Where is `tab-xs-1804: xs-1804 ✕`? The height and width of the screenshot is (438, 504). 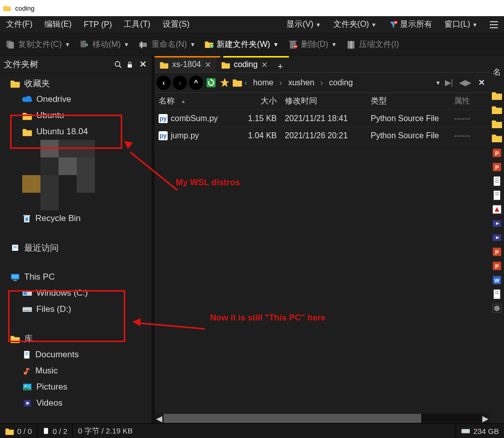
tab-xs-1804: xs-1804 ✕ is located at coordinates (185, 65).